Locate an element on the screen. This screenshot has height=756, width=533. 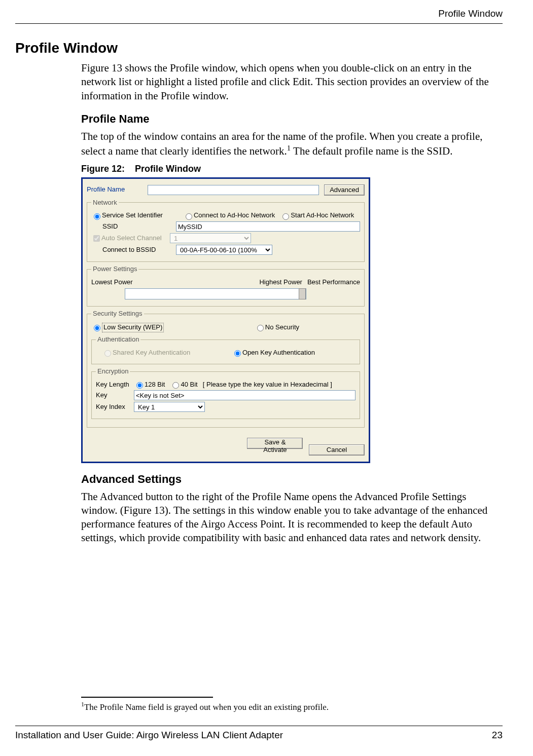
section-heading: Profile Window is located at coordinates (259, 48).